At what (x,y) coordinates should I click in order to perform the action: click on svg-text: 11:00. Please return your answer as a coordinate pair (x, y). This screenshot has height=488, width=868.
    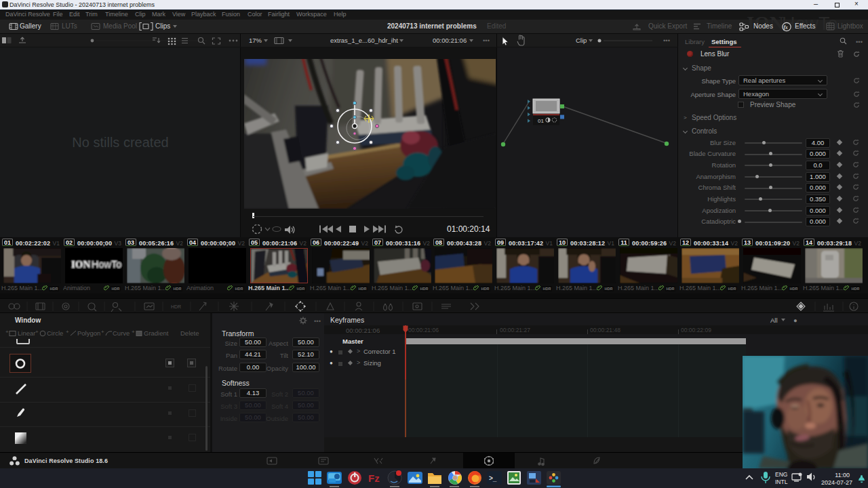
    Looking at the image, I should click on (842, 475).